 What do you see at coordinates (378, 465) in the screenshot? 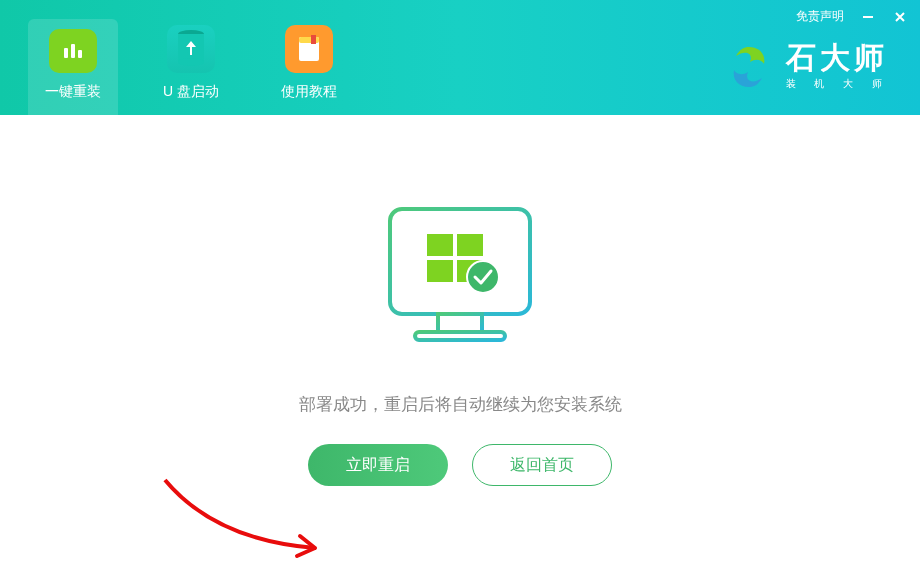
I see `restart-now-button: 立即重启` at bounding box center [378, 465].